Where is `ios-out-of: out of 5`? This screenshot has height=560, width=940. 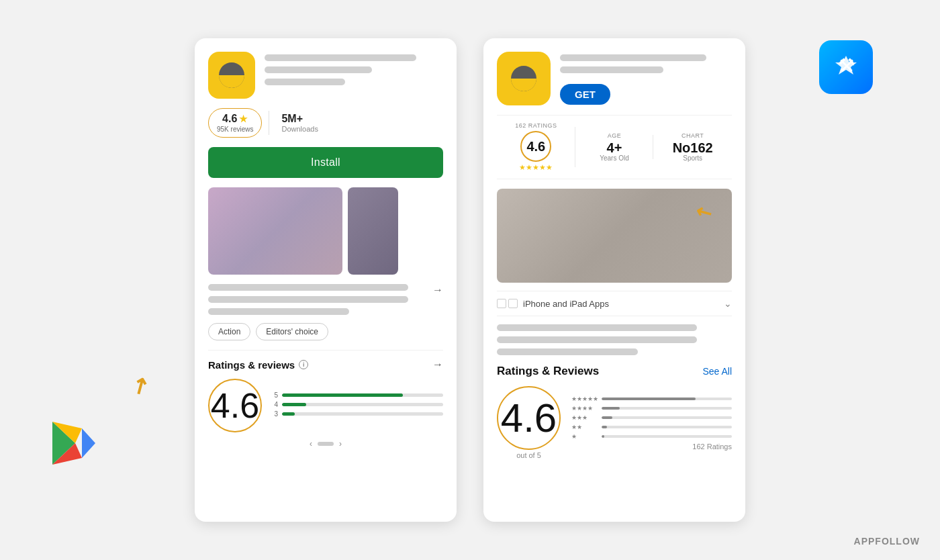 ios-out-of: out of 5 is located at coordinates (529, 455).